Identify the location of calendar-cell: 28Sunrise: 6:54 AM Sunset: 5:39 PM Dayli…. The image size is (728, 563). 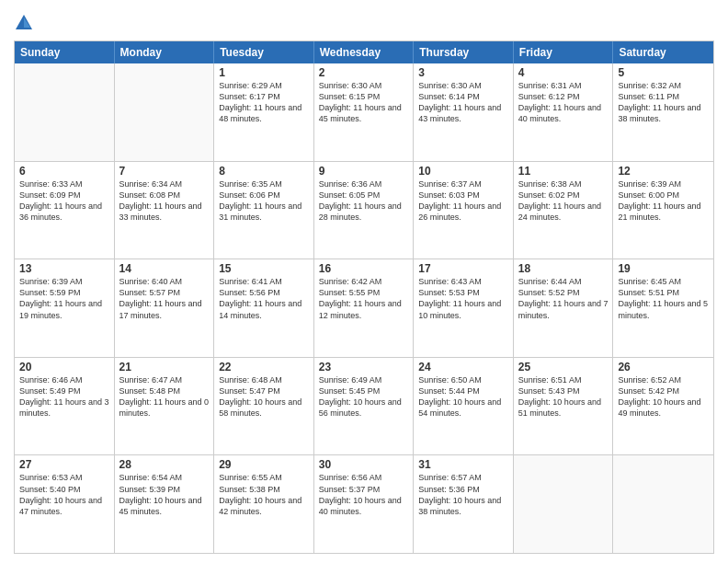
(165, 504).